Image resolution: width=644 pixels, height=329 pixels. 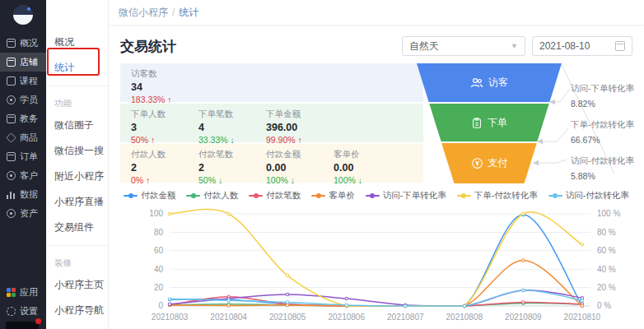 What do you see at coordinates (232, 125) in the screenshot?
I see `stat-card-下单笔数: 下单笔数433.33% ↓` at bounding box center [232, 125].